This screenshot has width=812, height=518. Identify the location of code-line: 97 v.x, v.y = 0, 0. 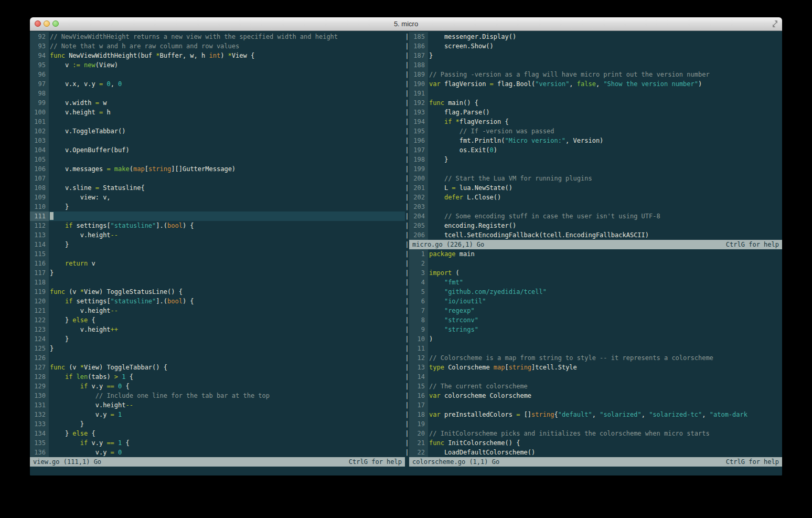
(217, 84).